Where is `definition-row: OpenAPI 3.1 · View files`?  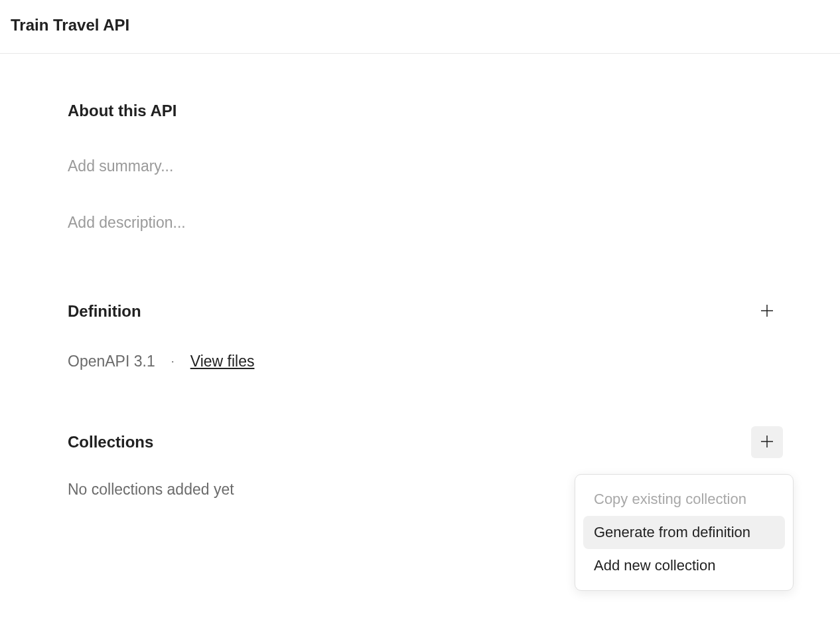 definition-row: OpenAPI 3.1 · View files is located at coordinates (425, 361).